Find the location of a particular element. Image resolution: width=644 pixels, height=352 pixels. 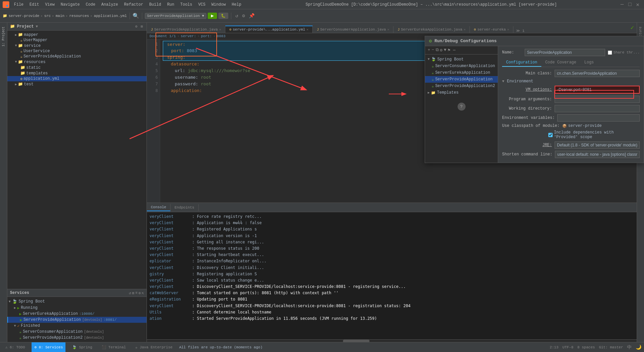

debug-button: 🐛 is located at coordinates (223, 16).